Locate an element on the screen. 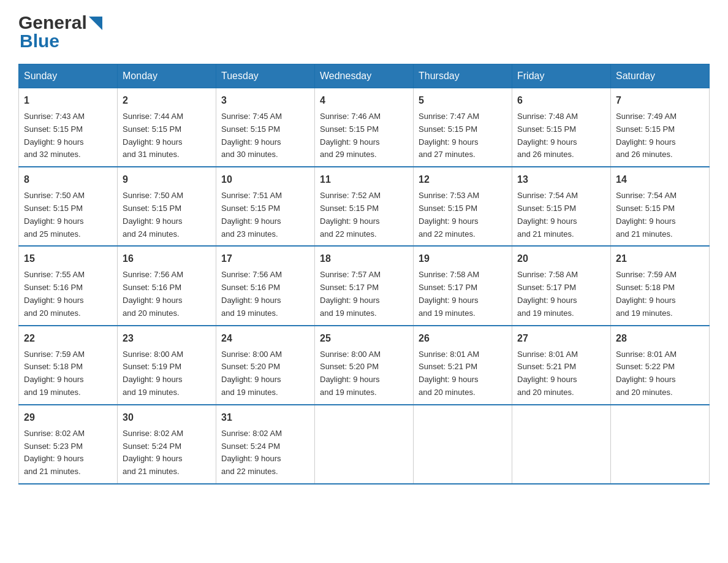 The height and width of the screenshot is (563, 728). calendar-cell: 4 Sunrise: 7:46 AMSunset: 5:15 PMDayligh… is located at coordinates (364, 128).